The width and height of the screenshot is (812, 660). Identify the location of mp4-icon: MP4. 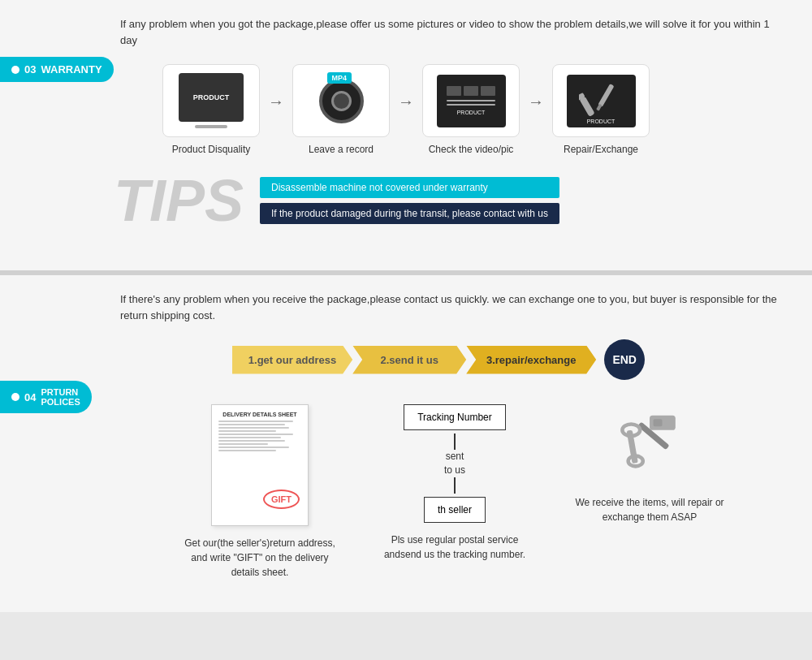
(341, 101).